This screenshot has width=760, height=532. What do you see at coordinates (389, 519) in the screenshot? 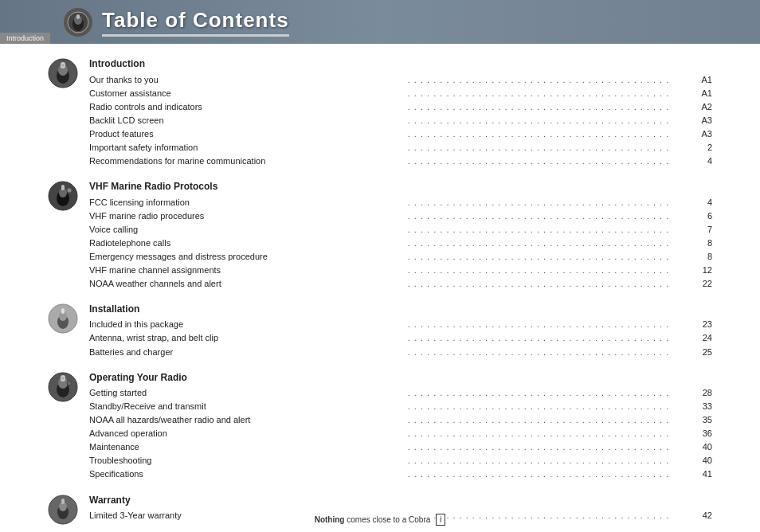
I see `footer-text: comes close to a Cobra` at bounding box center [389, 519].